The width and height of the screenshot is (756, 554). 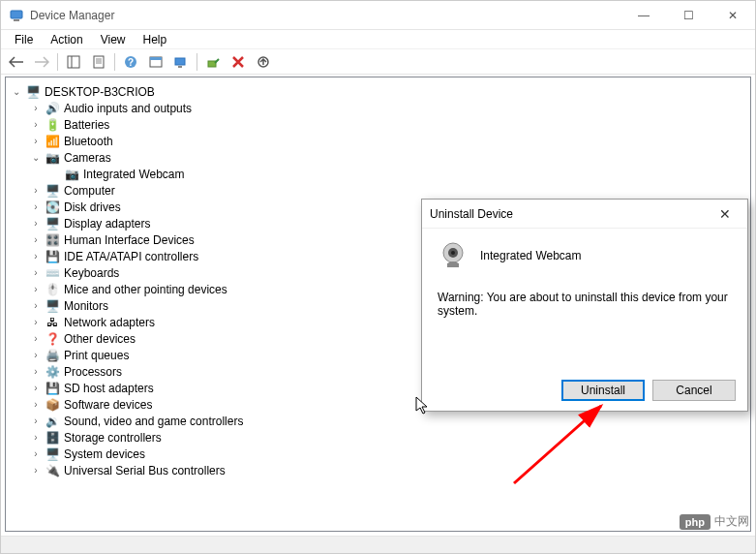 What do you see at coordinates (145, 290) in the screenshot?
I see `tree-node-label: Mice and other pointing devices` at bounding box center [145, 290].